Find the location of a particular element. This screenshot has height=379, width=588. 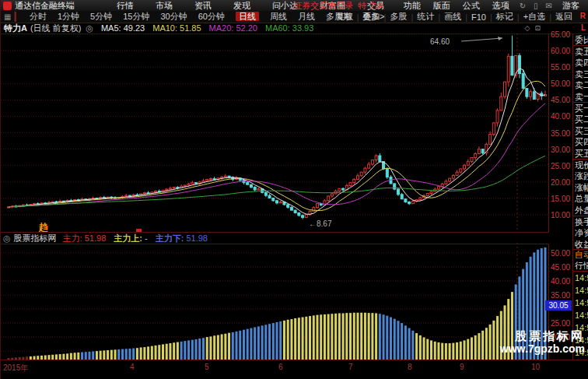

period-tab-月线: 月线 is located at coordinates (306, 16).